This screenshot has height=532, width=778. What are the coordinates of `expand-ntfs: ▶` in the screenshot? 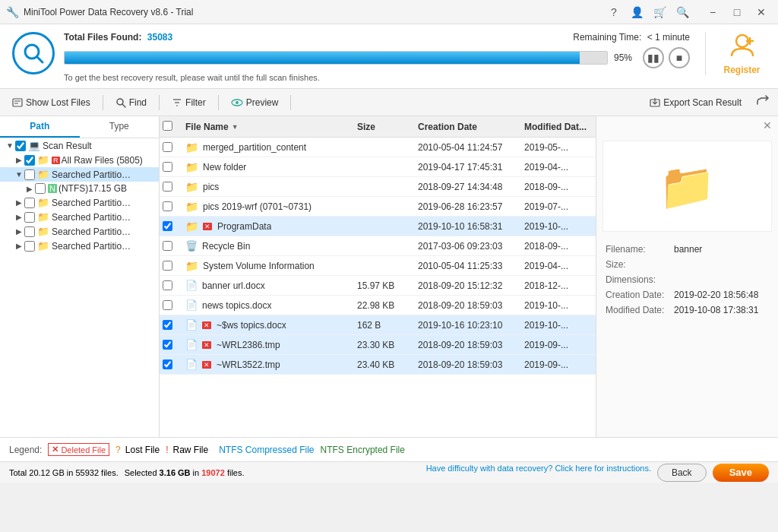 It's located at (30, 188).